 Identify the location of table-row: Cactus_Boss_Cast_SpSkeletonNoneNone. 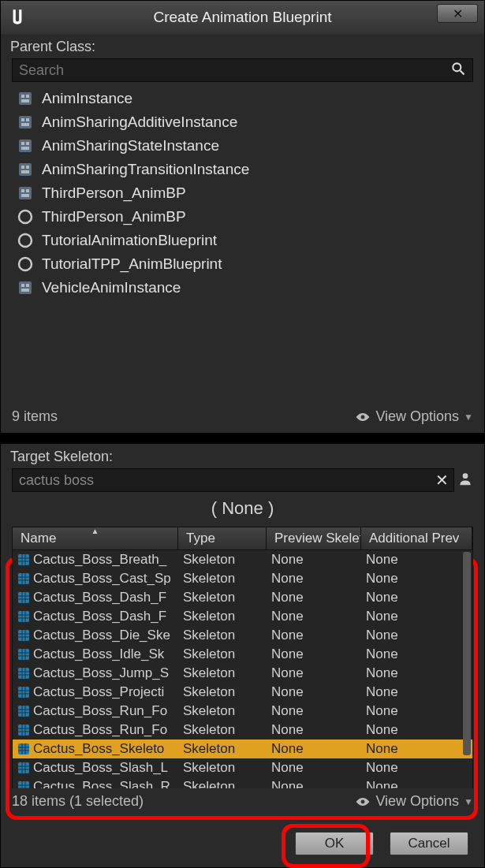
(243, 579).